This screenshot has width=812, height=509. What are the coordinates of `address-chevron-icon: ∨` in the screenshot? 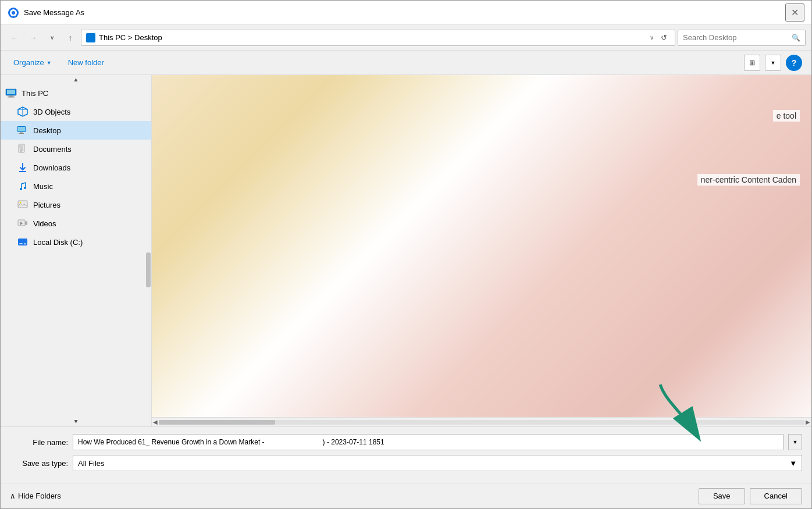 It's located at (651, 37).